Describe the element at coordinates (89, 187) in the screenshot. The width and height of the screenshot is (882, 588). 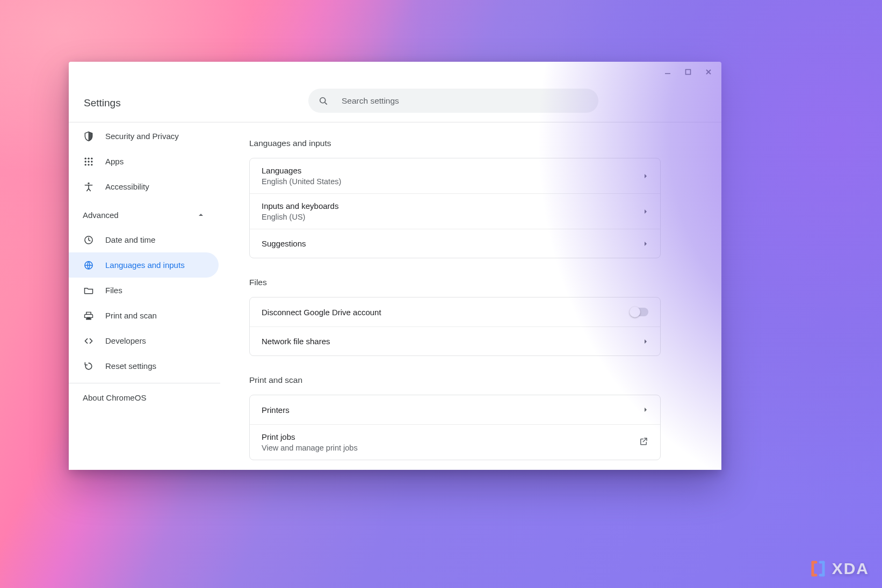
I see `accessibility-icon` at that location.